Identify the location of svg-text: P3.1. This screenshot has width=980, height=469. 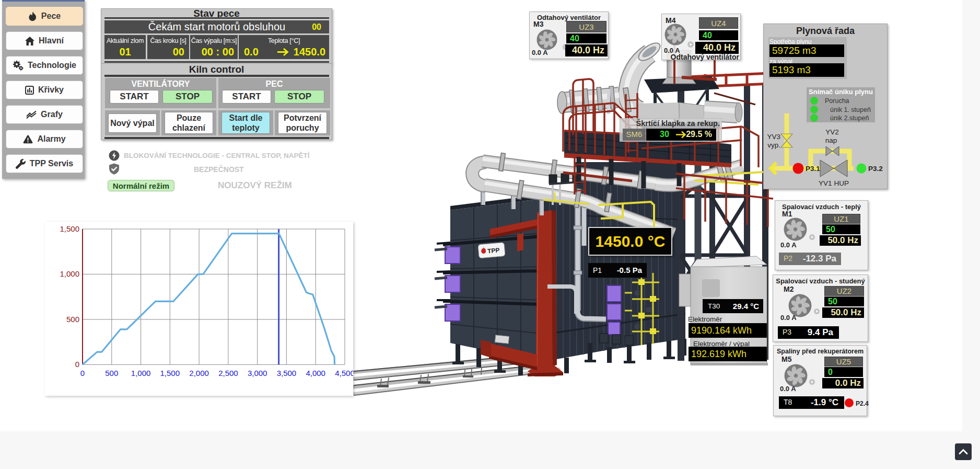
(813, 168).